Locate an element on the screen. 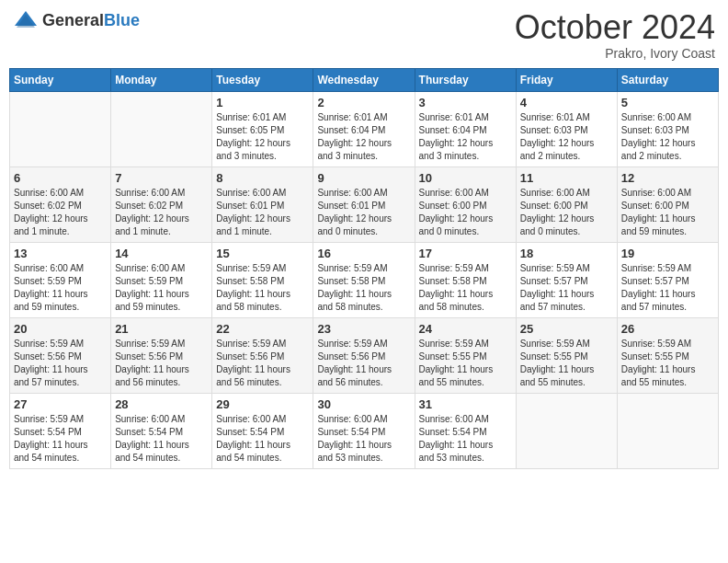 Image resolution: width=728 pixels, height=563 pixels. day-number: 4 is located at coordinates (566, 103).